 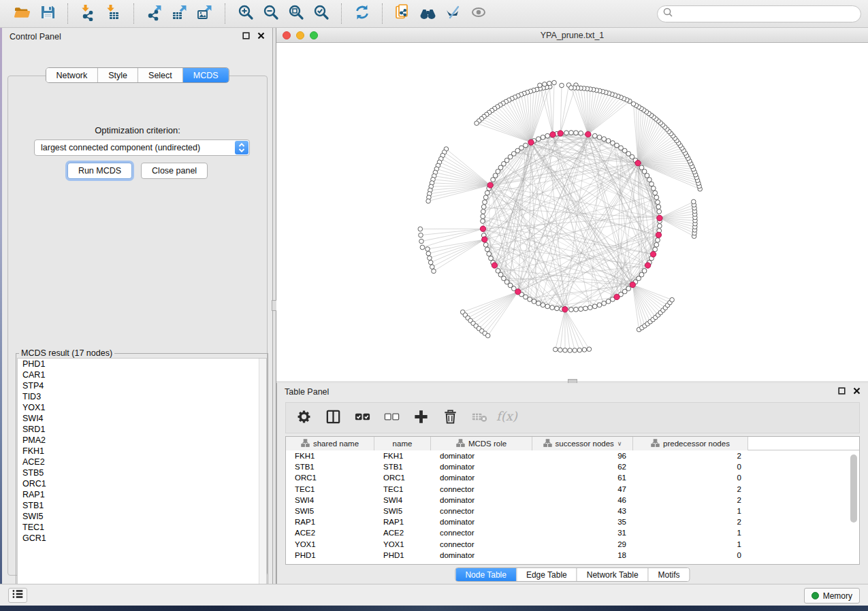 I want to click on mcds-node-item: TEC1, so click(x=142, y=527).